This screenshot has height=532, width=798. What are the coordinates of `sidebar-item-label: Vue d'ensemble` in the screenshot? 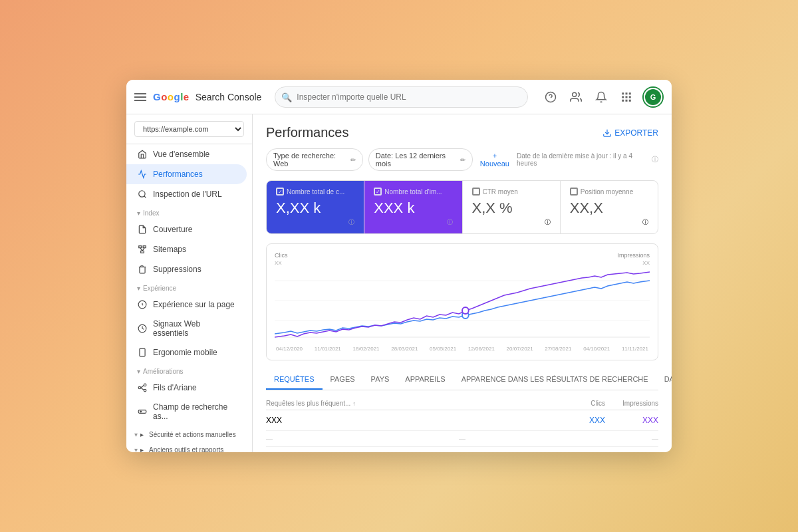 It's located at (181, 154).